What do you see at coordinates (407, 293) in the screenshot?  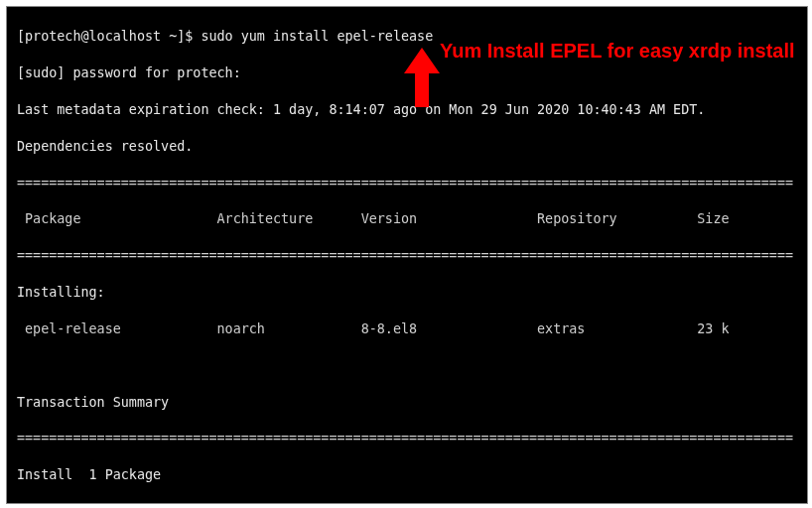 I see `installing-header: Installing:` at bounding box center [407, 293].